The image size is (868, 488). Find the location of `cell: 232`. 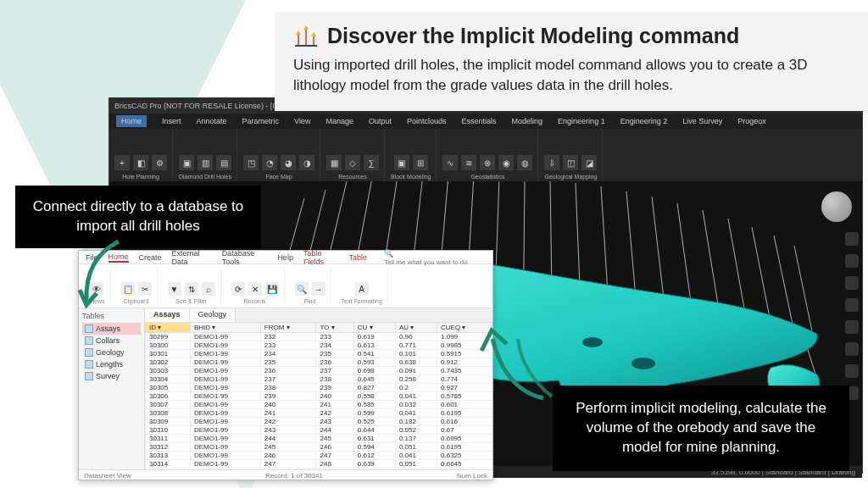

cell: 232 is located at coordinates (288, 337).